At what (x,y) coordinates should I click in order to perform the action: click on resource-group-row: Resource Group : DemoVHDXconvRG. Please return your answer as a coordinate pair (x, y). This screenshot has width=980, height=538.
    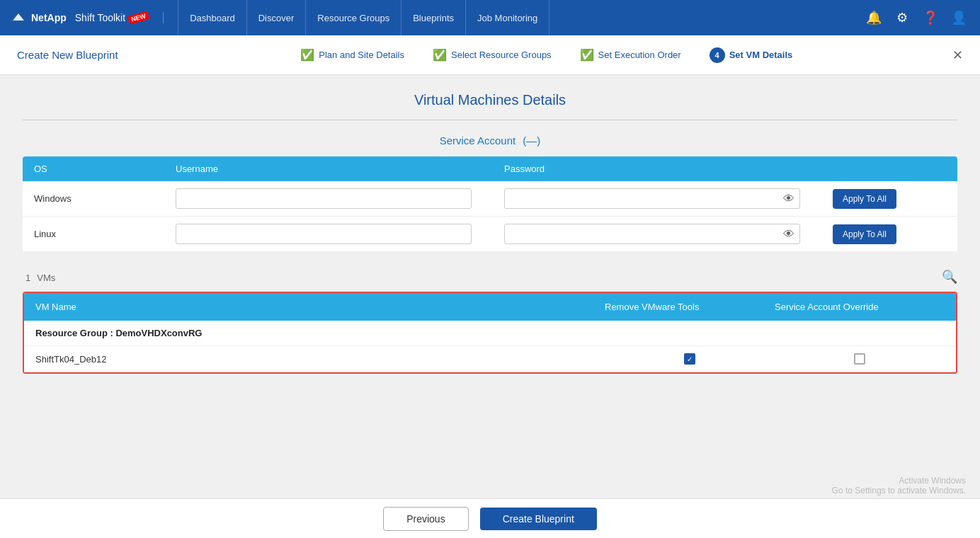
    Looking at the image, I should click on (490, 333).